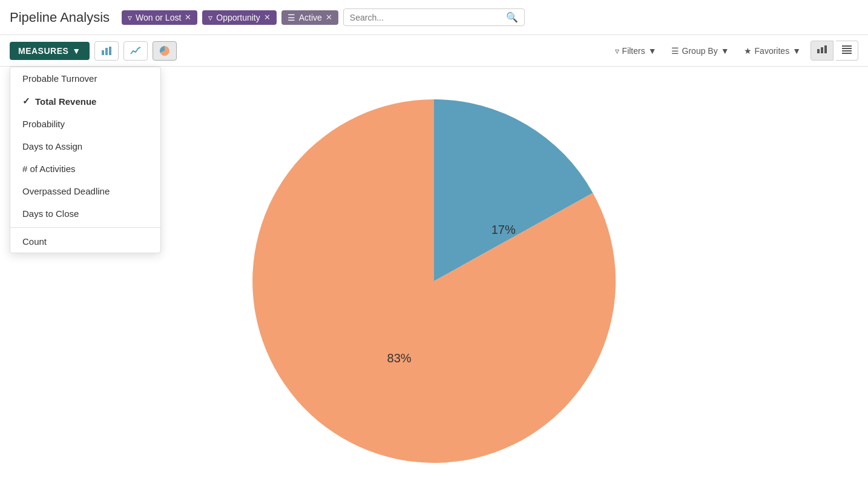  What do you see at coordinates (85, 213) in the screenshot?
I see `measure-days-to-close: ✓ Days to Close` at bounding box center [85, 213].